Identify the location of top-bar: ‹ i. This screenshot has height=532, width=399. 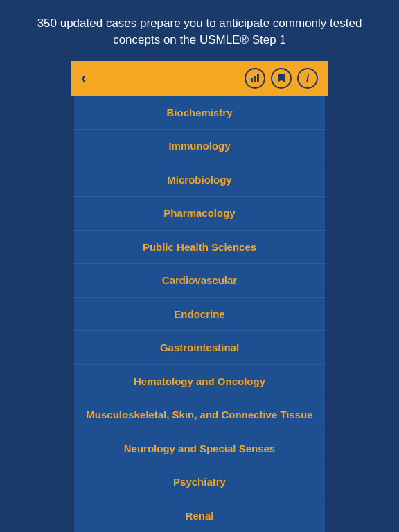
(200, 78).